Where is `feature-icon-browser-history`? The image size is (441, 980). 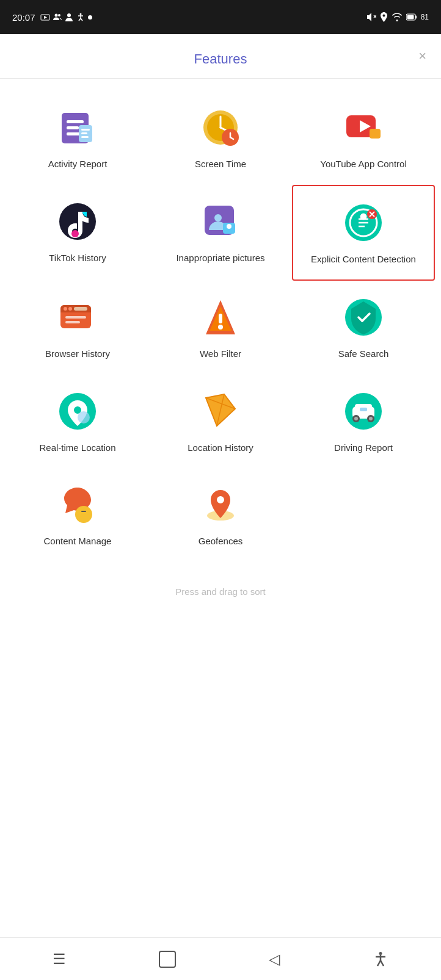
feature-icon-browser-history is located at coordinates (78, 317).